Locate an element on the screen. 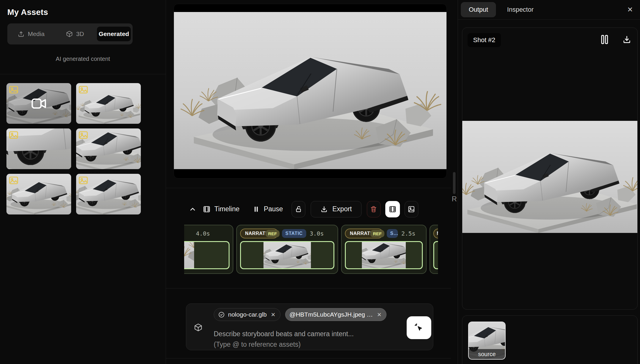 The width and height of the screenshot is (640, 364). timeline-clip: 4.0s is located at coordinates (209, 249).